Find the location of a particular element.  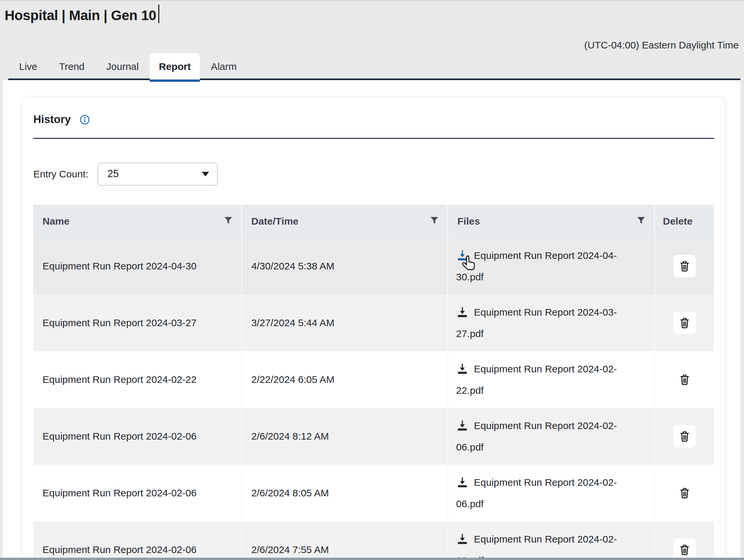

report-file-link: Equipment Run Report 2024-02-22.pdf is located at coordinates (551, 379).